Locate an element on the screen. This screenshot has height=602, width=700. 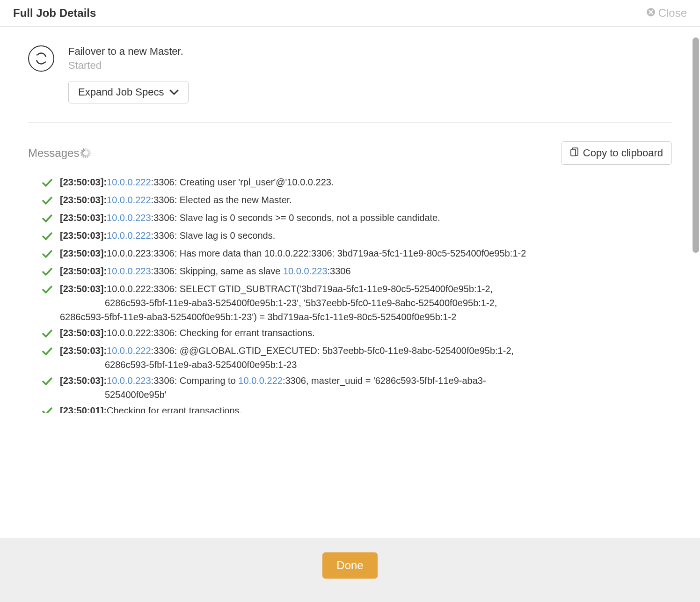
log-row: [23:50:03]:10.0.0.222:3306: Creating use… is located at coordinates (357, 183).